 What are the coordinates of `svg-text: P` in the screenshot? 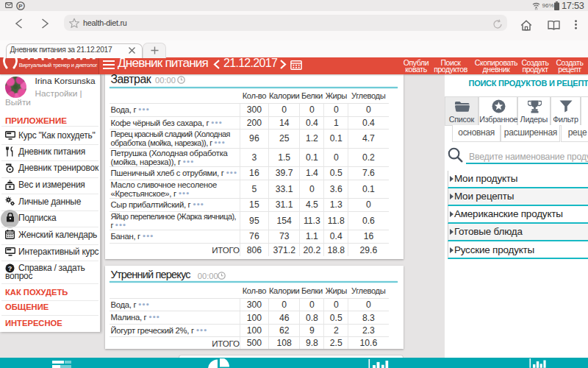 It's located at (21, 6).